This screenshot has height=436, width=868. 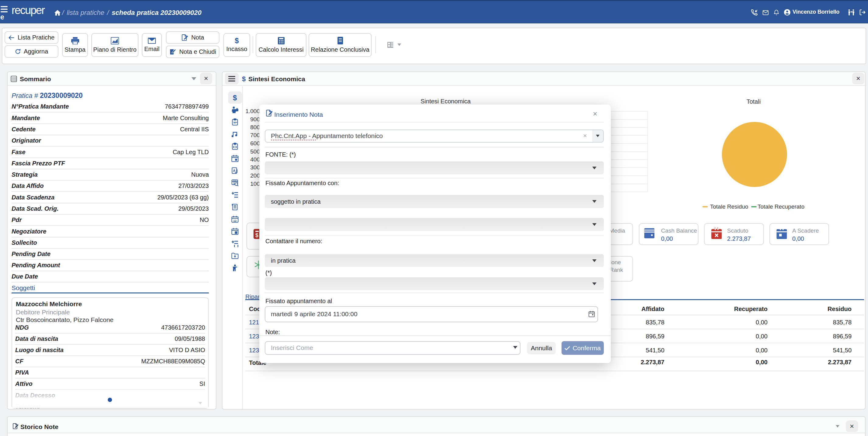 I want to click on svg-text: M+, so click(x=236, y=123).